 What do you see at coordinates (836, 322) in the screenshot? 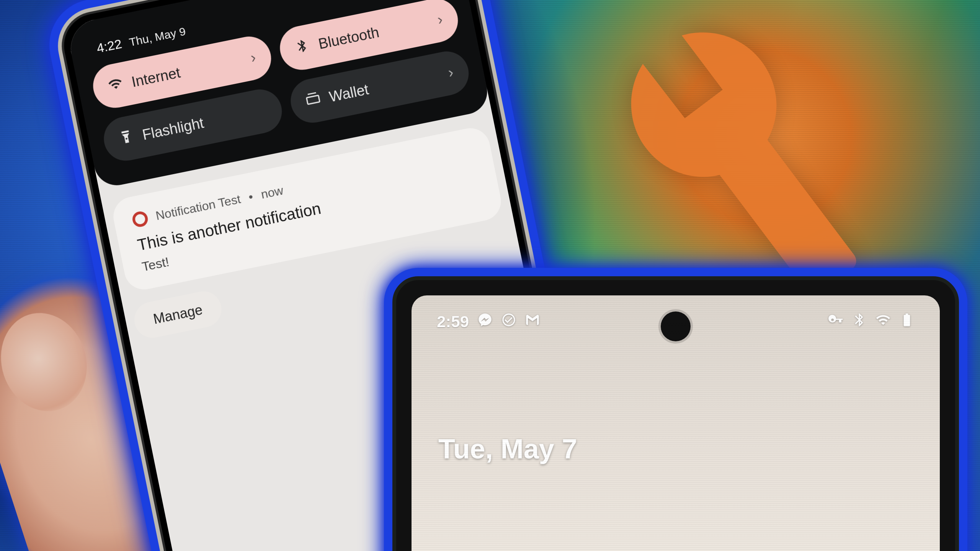
I see `vpn-key-icon` at bounding box center [836, 322].